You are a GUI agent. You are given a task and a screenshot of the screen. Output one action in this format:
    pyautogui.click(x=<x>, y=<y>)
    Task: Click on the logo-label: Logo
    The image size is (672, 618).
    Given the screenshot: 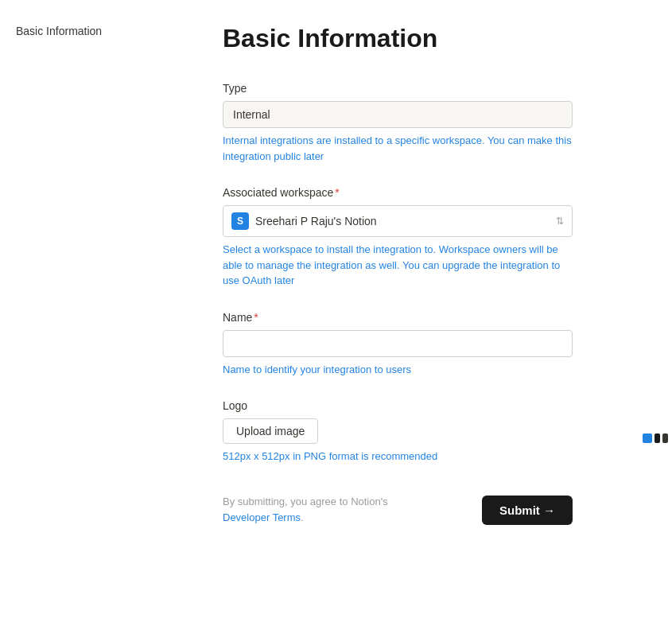 What is the action you would take?
    pyautogui.click(x=429, y=406)
    